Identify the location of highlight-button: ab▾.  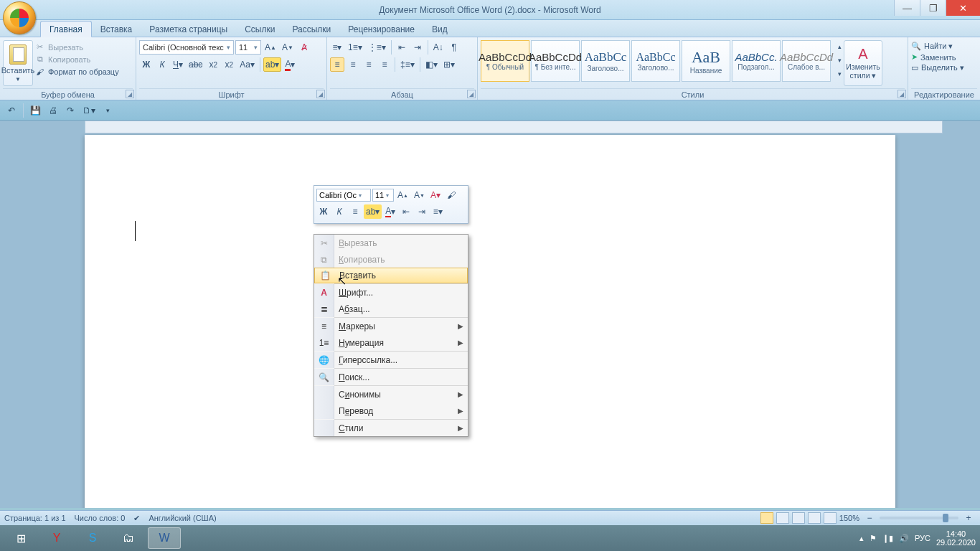
(273, 65).